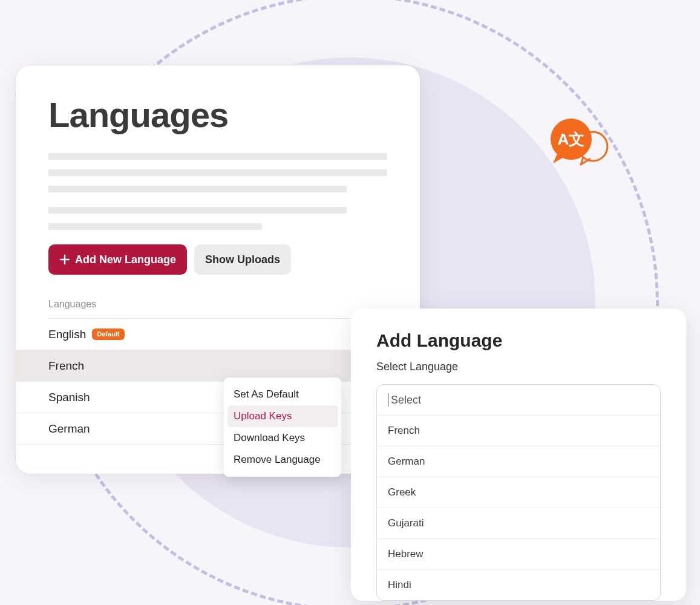 The height and width of the screenshot is (605, 700). What do you see at coordinates (218, 173) in the screenshot?
I see `description-placeholder` at bounding box center [218, 173].